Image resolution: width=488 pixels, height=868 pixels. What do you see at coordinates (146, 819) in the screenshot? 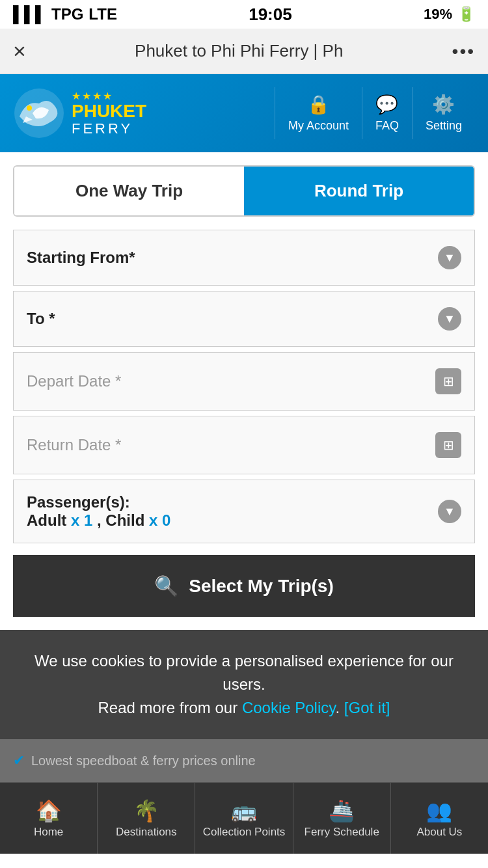
I see `bottom-nav-destinations: 🌴 Destinations` at bounding box center [146, 819].